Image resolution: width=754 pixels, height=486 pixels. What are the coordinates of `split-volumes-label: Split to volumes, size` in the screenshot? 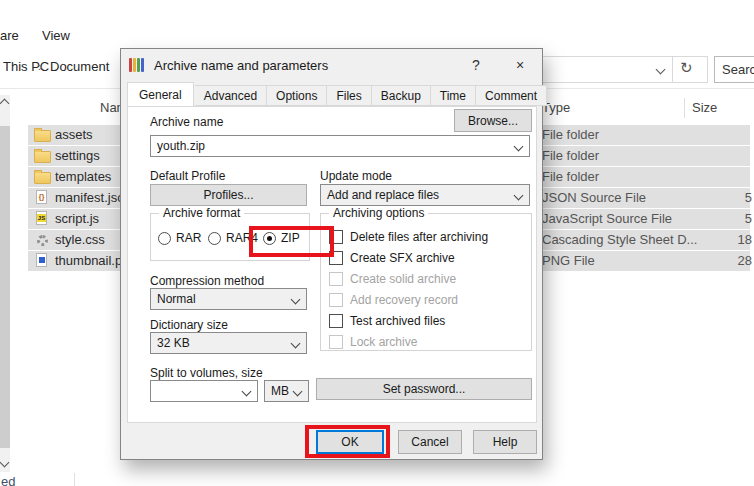 It's located at (206, 373).